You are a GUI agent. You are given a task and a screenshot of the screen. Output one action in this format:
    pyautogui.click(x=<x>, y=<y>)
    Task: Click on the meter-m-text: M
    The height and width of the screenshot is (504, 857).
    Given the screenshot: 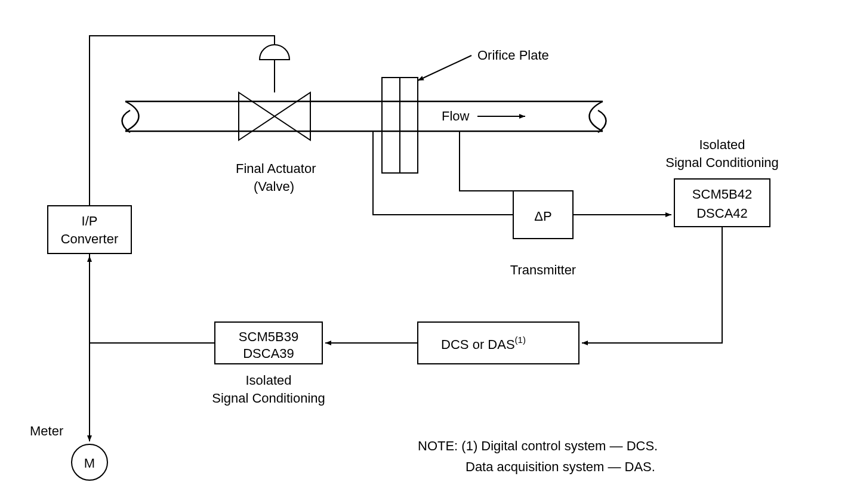 What is the action you would take?
    pyautogui.click(x=90, y=463)
    